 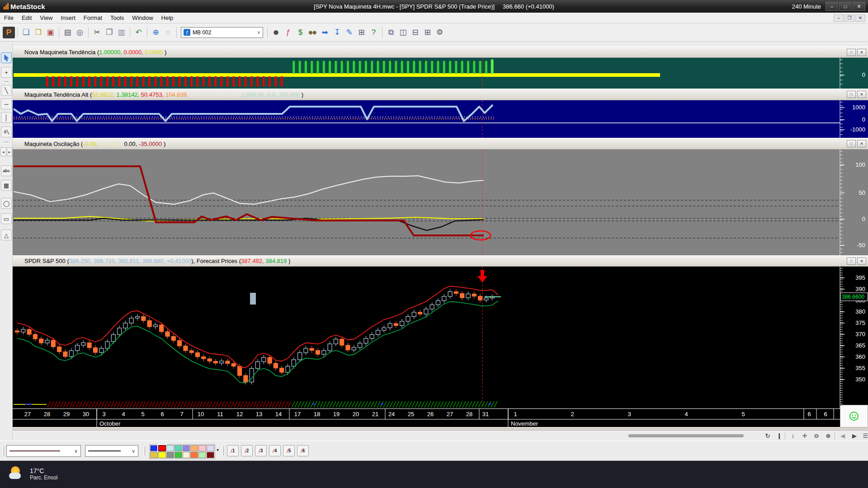 What do you see at coordinates (117, 18) in the screenshot?
I see `menu-tools: Tools` at bounding box center [117, 18].